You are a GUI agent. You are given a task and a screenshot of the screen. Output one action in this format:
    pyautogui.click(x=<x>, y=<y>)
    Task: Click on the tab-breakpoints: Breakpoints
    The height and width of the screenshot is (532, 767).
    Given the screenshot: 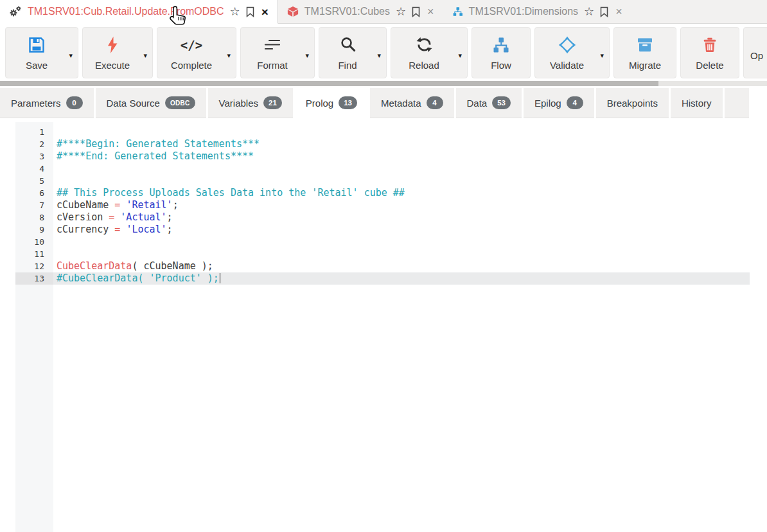 What is the action you would take?
    pyautogui.click(x=632, y=103)
    